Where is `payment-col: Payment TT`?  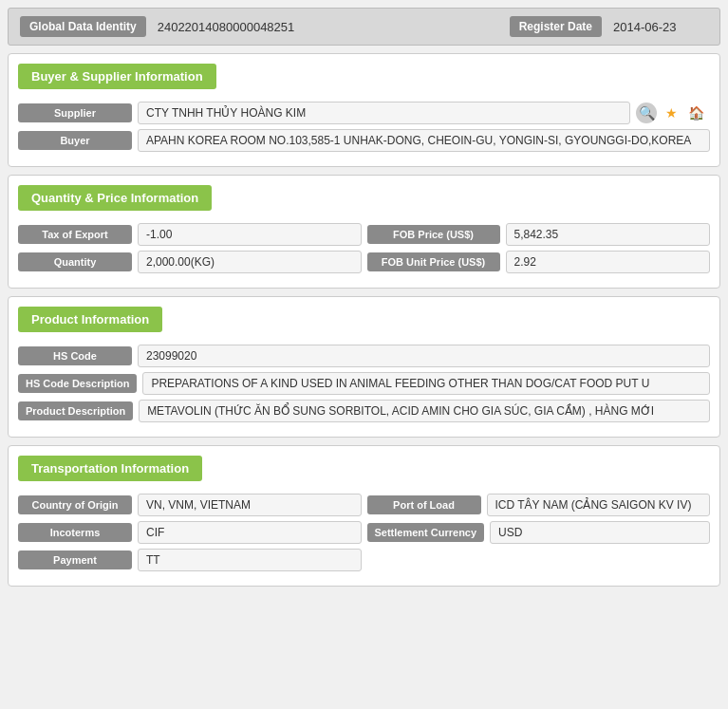 payment-col: Payment TT is located at coordinates (190, 560).